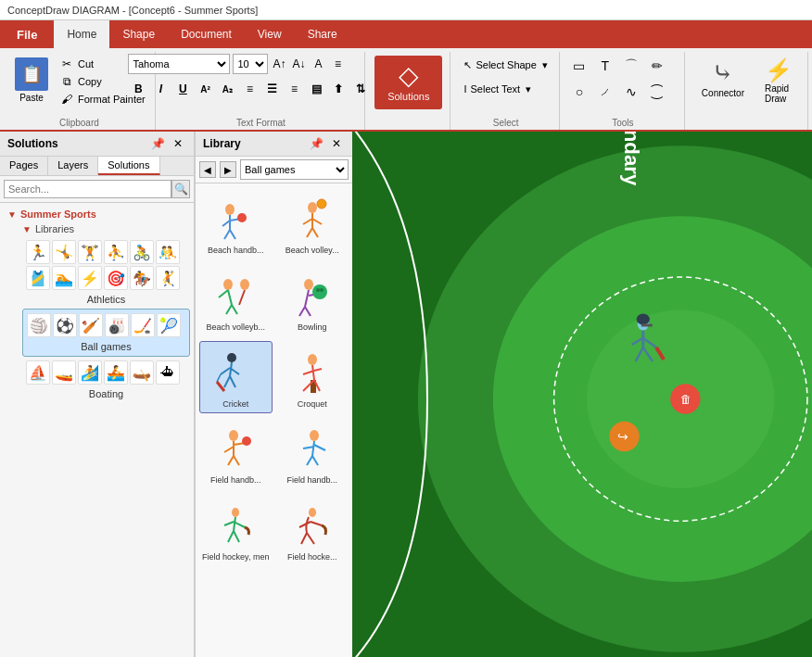 This screenshot has width=812, height=657. What do you see at coordinates (313, 224) in the screenshot?
I see `lib-item-beach-volleyball: Beach volley...` at bounding box center [313, 224].